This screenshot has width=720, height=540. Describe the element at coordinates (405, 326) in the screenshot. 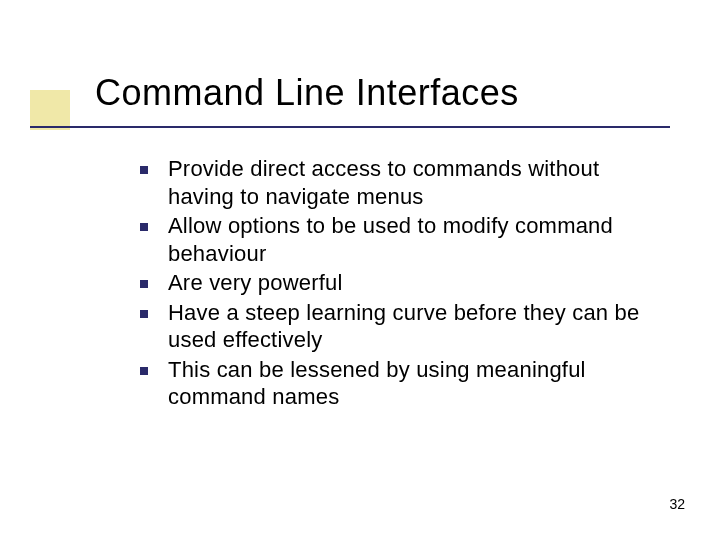

I see `list-item: Have a steep learning curve before they …` at that location.